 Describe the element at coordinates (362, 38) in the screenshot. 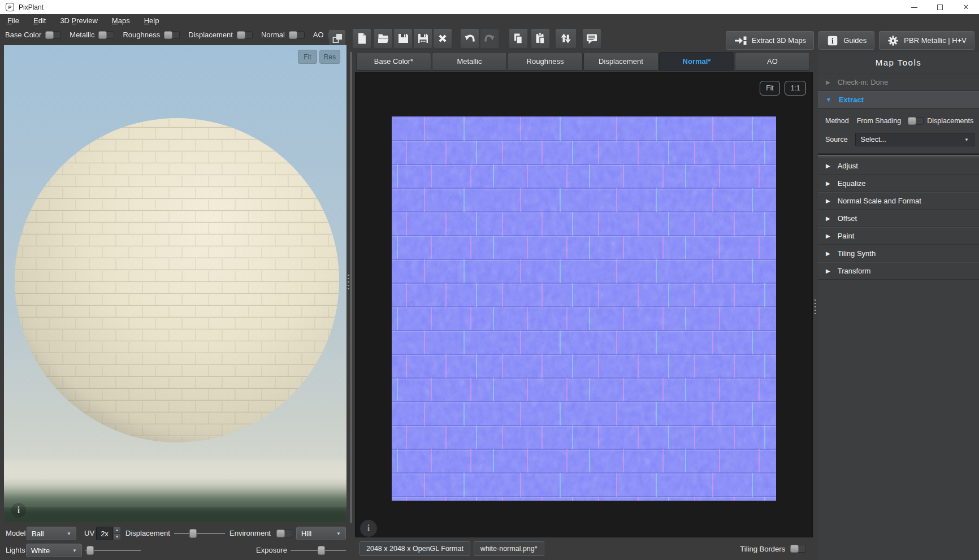

I see `new-document-icon` at that location.